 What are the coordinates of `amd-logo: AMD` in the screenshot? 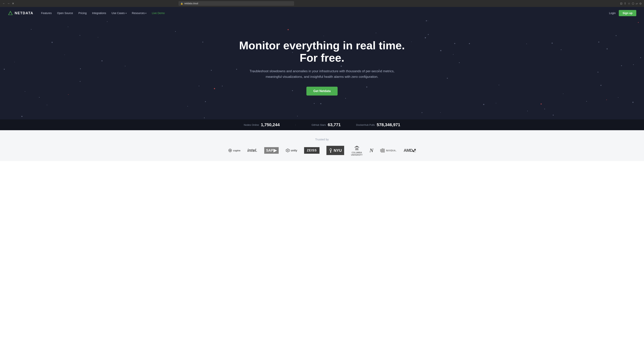 It's located at (410, 150).